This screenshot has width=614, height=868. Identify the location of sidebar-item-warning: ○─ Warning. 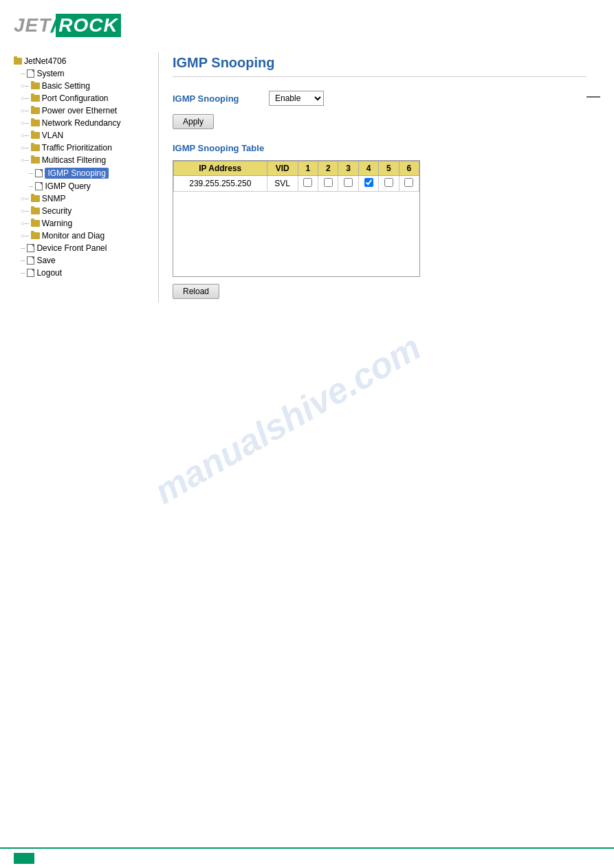
(83, 223).